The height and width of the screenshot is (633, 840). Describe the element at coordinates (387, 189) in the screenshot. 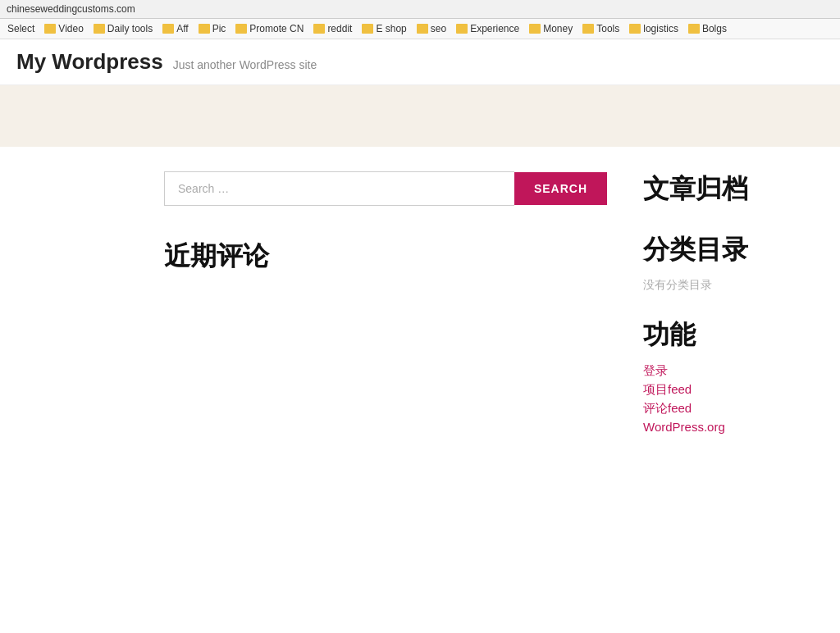

I see `search-section: SEARCH` at that location.